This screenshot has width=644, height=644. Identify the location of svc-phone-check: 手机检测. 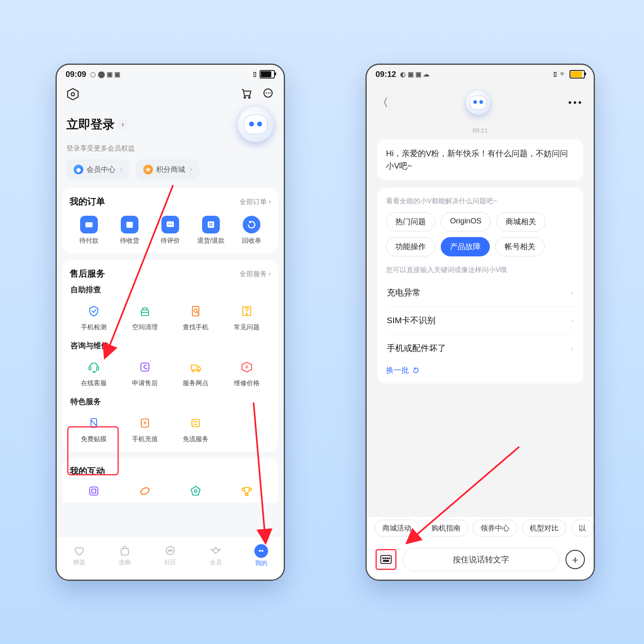
(94, 317).